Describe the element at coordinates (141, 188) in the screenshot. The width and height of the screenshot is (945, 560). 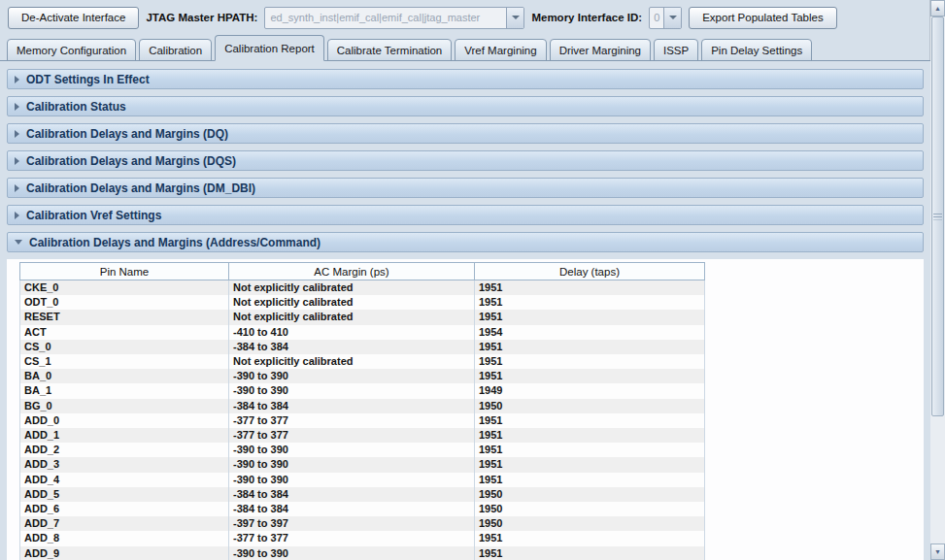
I see `section-title: Calibration Delays and Margins (DM_DBI)` at that location.